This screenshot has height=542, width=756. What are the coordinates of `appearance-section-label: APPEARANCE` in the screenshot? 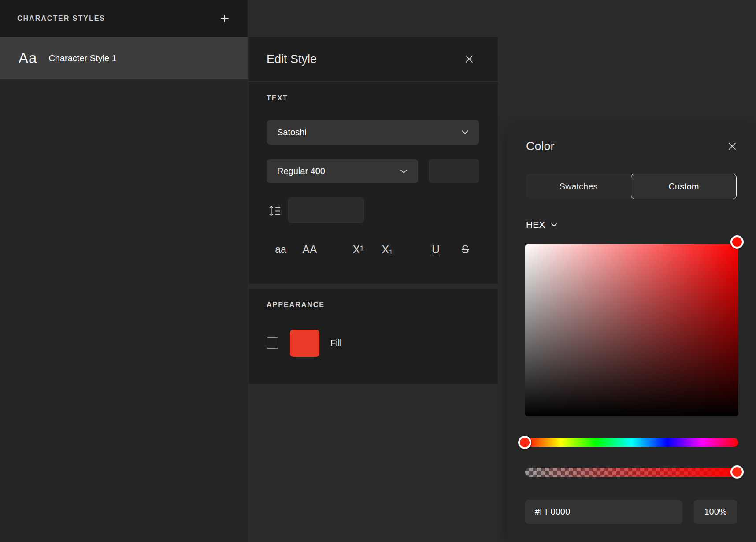 It's located at (296, 305).